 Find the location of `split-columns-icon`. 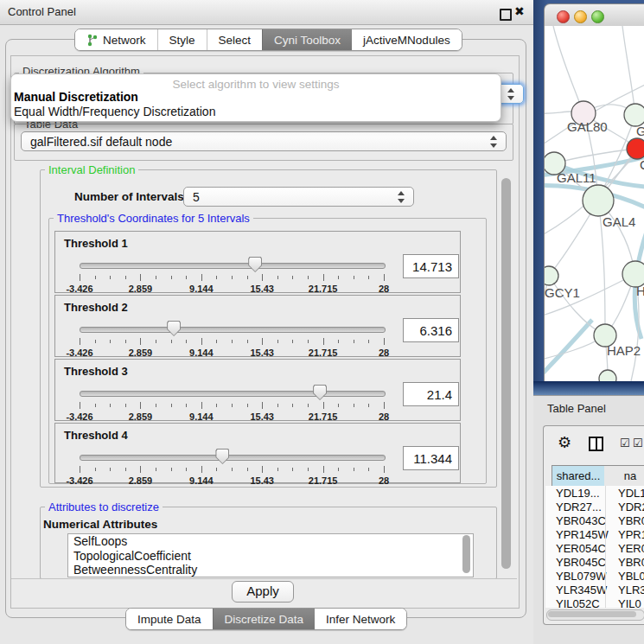

split-columns-icon is located at coordinates (596, 444).